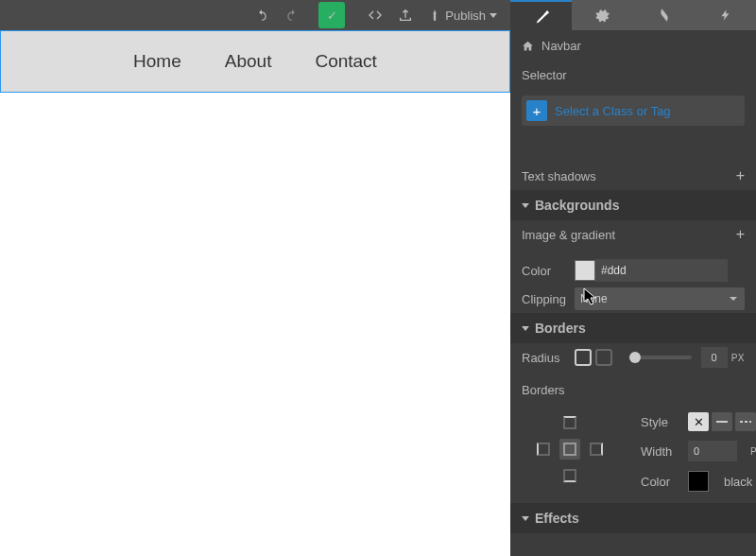  What do you see at coordinates (583, 357) in the screenshot?
I see `radius-all-button` at bounding box center [583, 357].